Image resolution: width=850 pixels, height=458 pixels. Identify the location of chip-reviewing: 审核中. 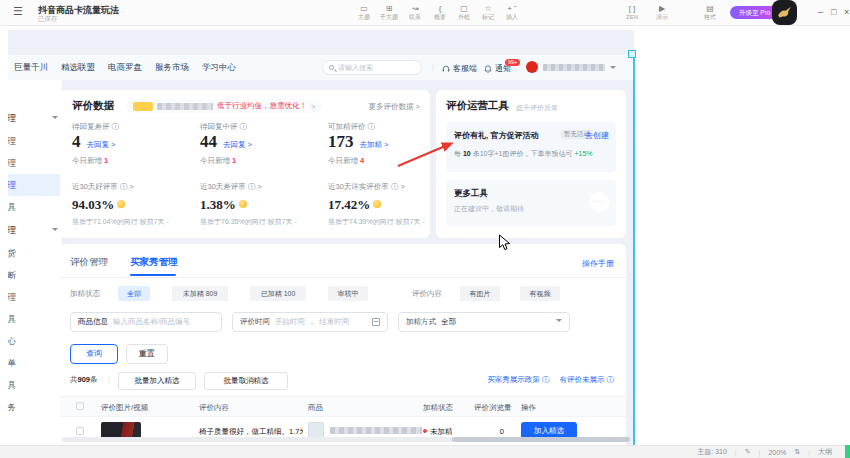
(348, 294).